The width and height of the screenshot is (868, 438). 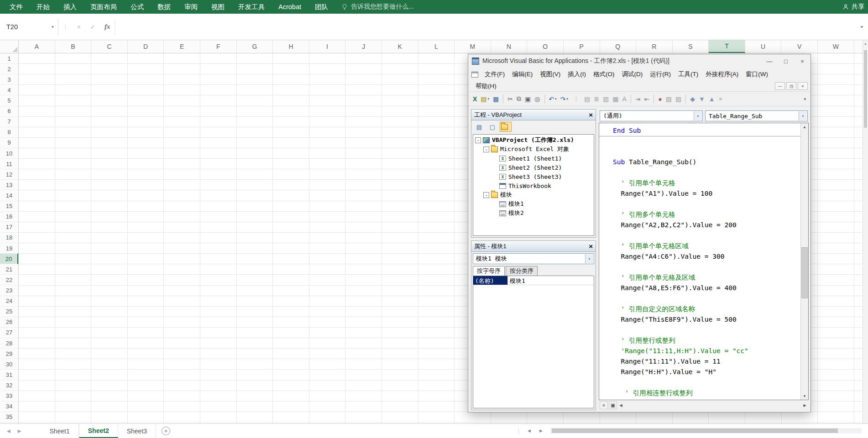 I want to click on module-restore-button: ◳, so click(x=791, y=86).